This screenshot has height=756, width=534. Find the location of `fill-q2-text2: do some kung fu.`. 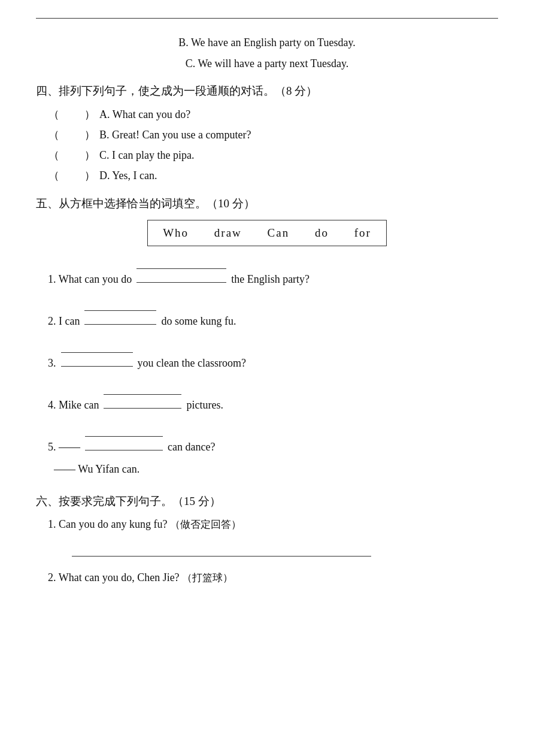

fill-q2-text2: do some kung fu. is located at coordinates (199, 321).